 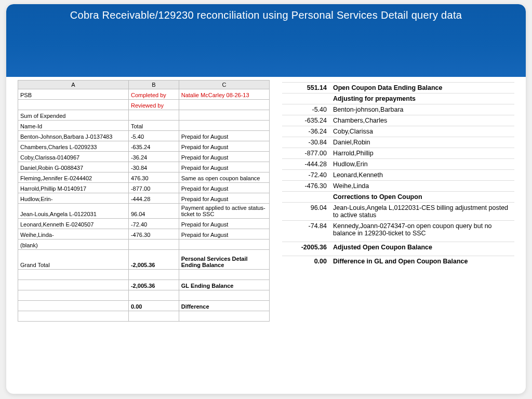 I want to click on cell-name: Harrold,Phillip M-0140917, so click(x=74, y=188).